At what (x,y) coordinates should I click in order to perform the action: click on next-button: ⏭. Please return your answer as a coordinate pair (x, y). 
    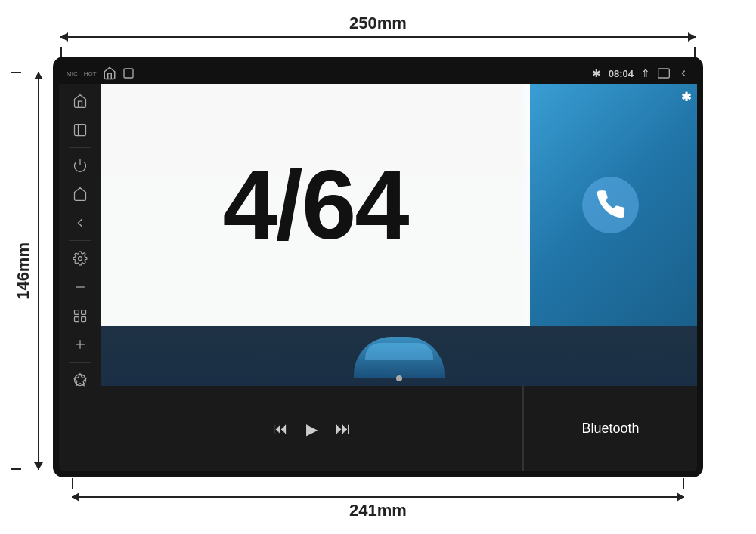
    Looking at the image, I should click on (343, 429).